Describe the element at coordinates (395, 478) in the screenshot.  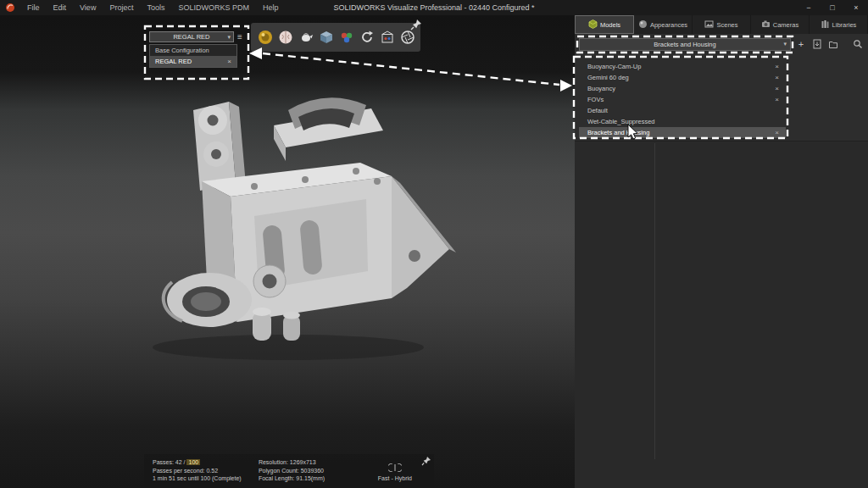
I see `render-mode-label: Fast - Hybrid` at that location.